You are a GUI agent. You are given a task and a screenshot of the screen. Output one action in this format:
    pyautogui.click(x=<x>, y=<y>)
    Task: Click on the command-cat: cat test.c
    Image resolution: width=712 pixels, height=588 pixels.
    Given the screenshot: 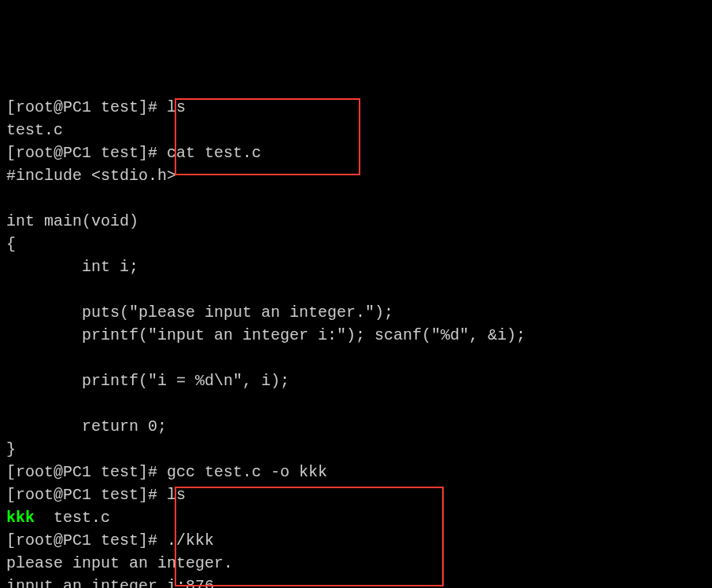 What is the action you would take?
    pyautogui.click(x=214, y=153)
    